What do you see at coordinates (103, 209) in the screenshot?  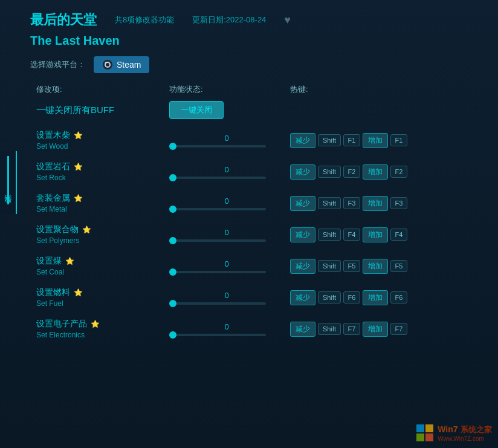 I see `item-name-en: Set Metal` at bounding box center [103, 209].